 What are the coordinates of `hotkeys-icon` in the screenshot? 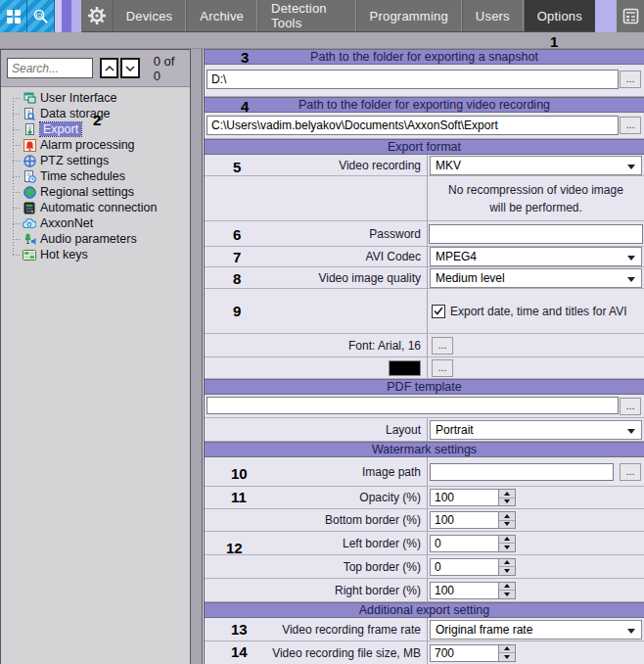 It's located at (29, 255).